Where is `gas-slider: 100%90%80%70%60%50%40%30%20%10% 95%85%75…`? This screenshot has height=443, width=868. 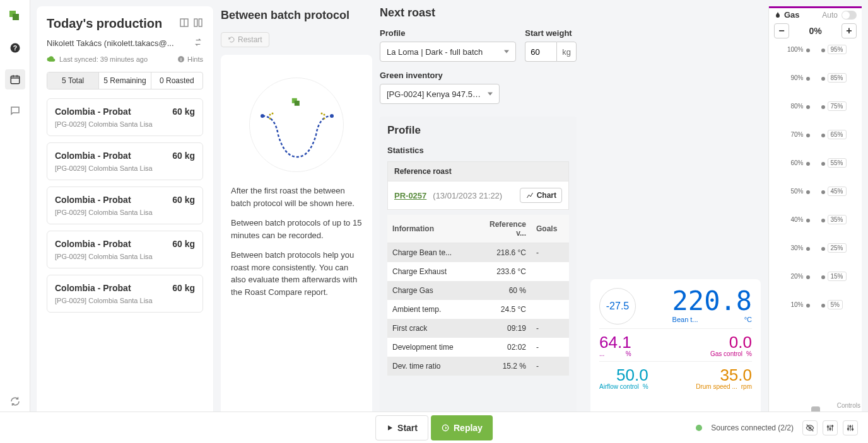
gas-slider: 100%90%80%70%60%50%40%30%20%10% 95%85%75… is located at coordinates (815, 238).